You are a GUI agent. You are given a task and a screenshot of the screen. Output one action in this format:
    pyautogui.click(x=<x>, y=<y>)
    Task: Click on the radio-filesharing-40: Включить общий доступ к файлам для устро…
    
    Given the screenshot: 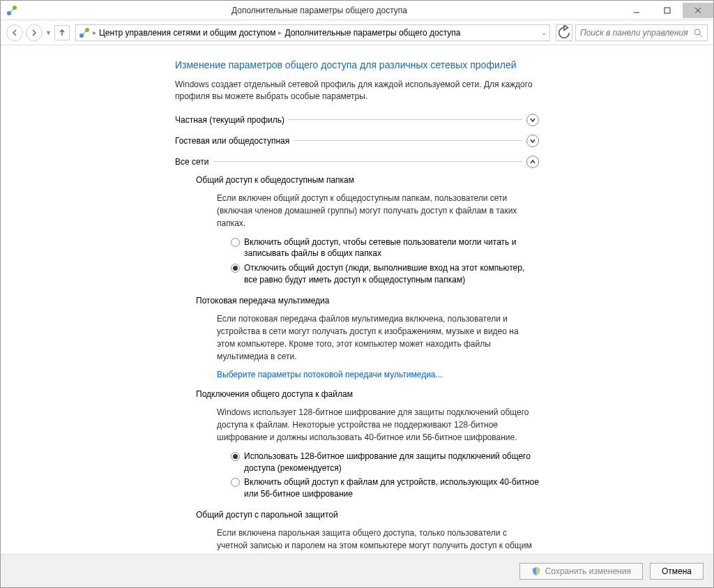 What is the action you would take?
    pyautogui.click(x=385, y=488)
    